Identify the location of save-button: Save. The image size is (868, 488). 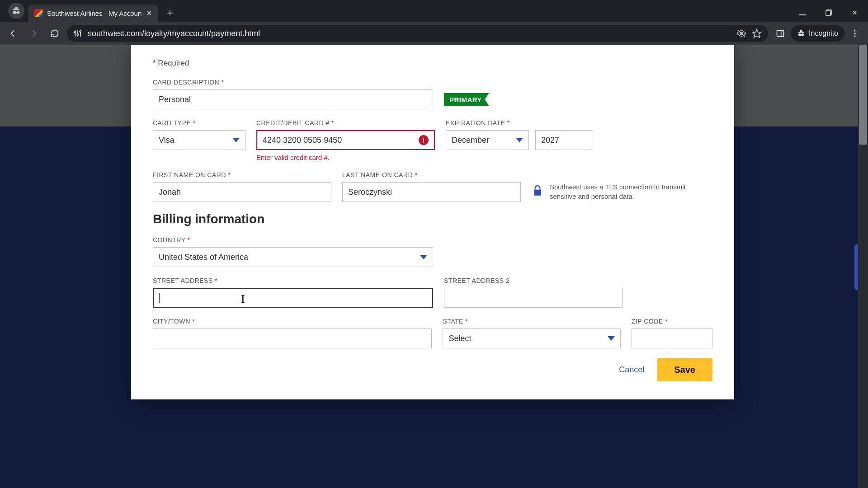
(684, 370).